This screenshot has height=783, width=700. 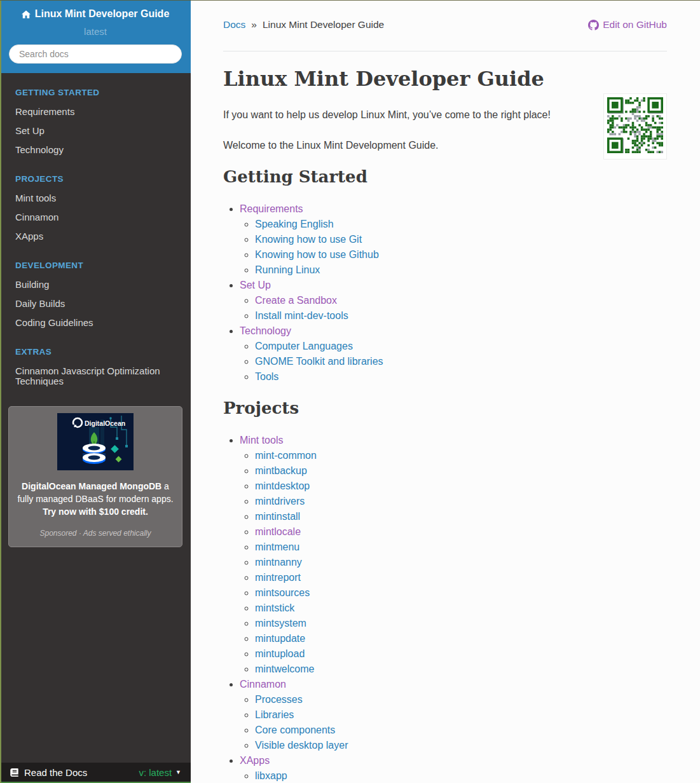 What do you see at coordinates (453, 768) in the screenshot?
I see `toc-item: XAppslibxapppython-xapp` at bounding box center [453, 768].